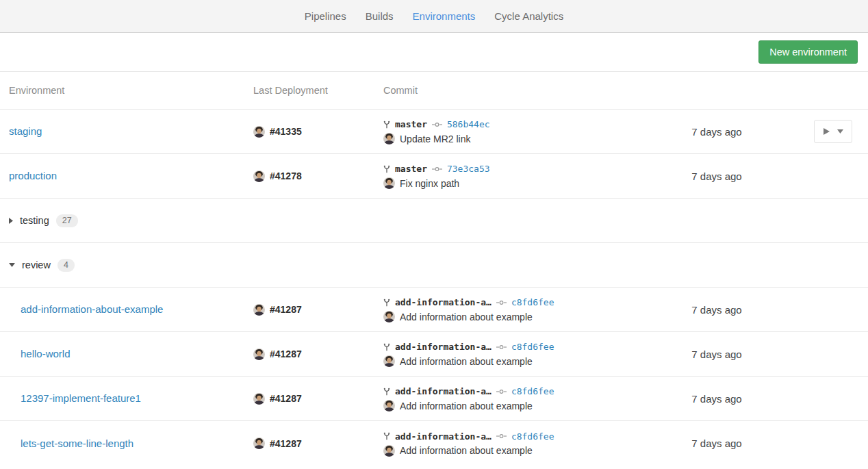 This screenshot has height=469, width=868. Describe the element at coordinates (34, 220) in the screenshot. I see `folder-name: testing` at that location.